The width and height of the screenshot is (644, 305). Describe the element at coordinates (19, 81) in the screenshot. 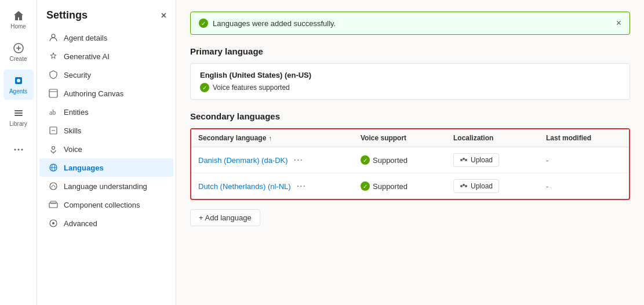

I see `agents-icon` at that location.